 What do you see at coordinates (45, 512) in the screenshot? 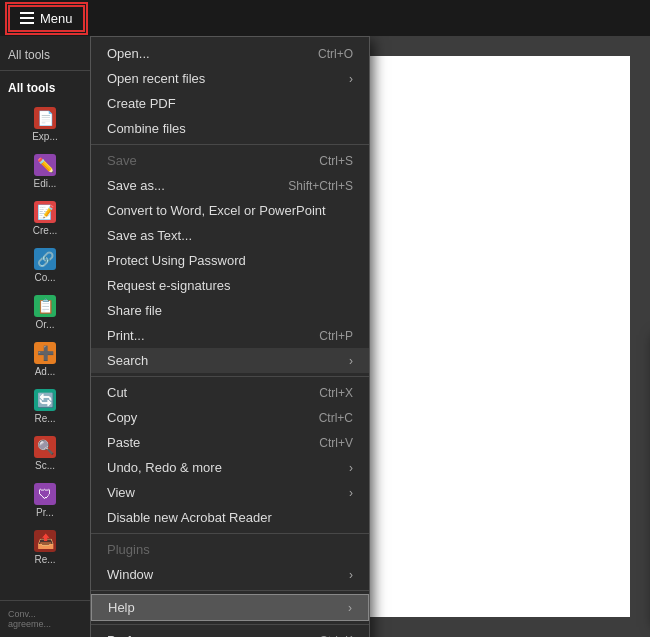
I see `sidebar-item-label: Pr...` at bounding box center [45, 512].